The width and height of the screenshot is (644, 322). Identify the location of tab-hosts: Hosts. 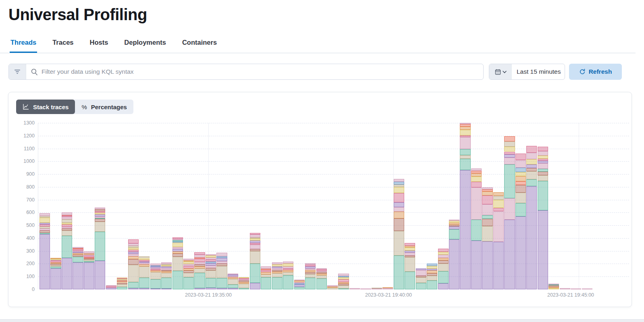
(99, 45).